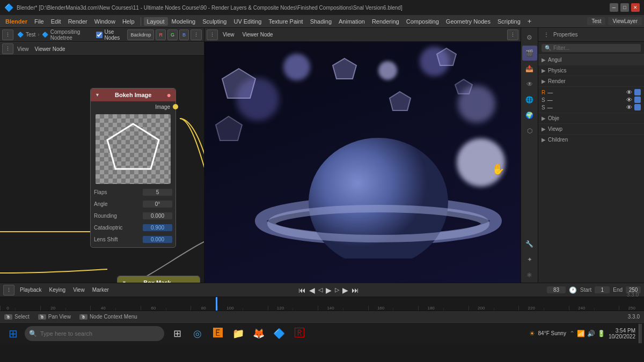  I want to click on jump-start-btn: ⏮, so click(302, 290).